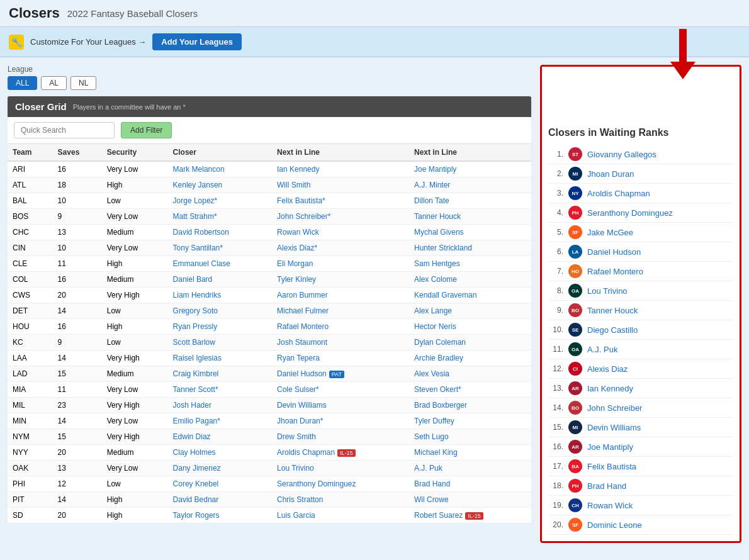 This screenshot has height=560, width=749. Describe the element at coordinates (302, 374) in the screenshot. I see `next1-link: Daniel Hudson` at that location.